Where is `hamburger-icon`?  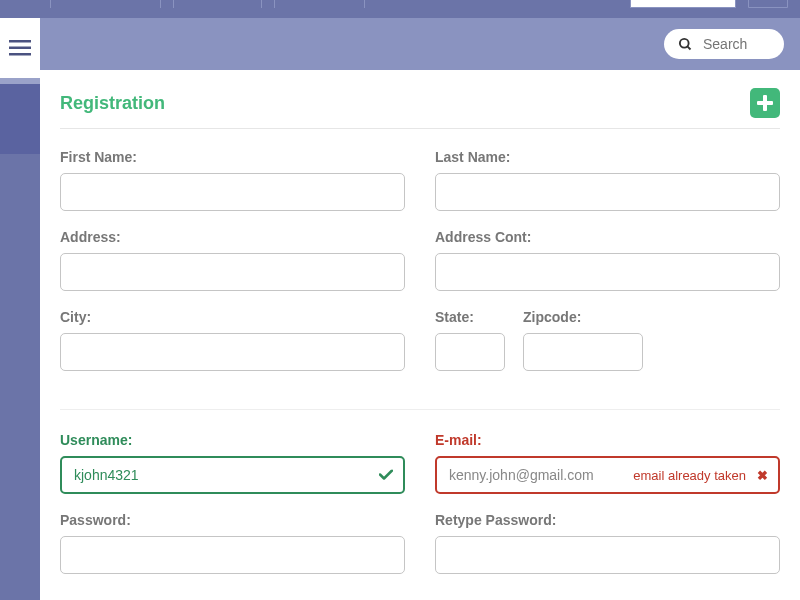
hamburger-icon is located at coordinates (20, 48).